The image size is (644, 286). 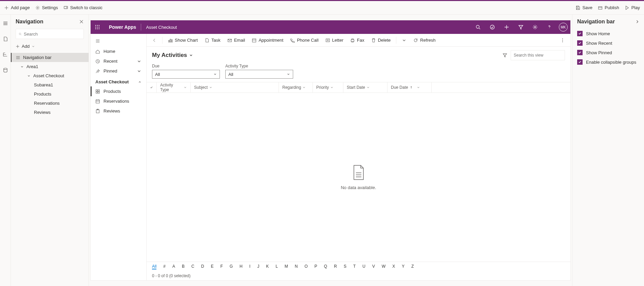 I want to click on save-button: Save, so click(x=584, y=7).